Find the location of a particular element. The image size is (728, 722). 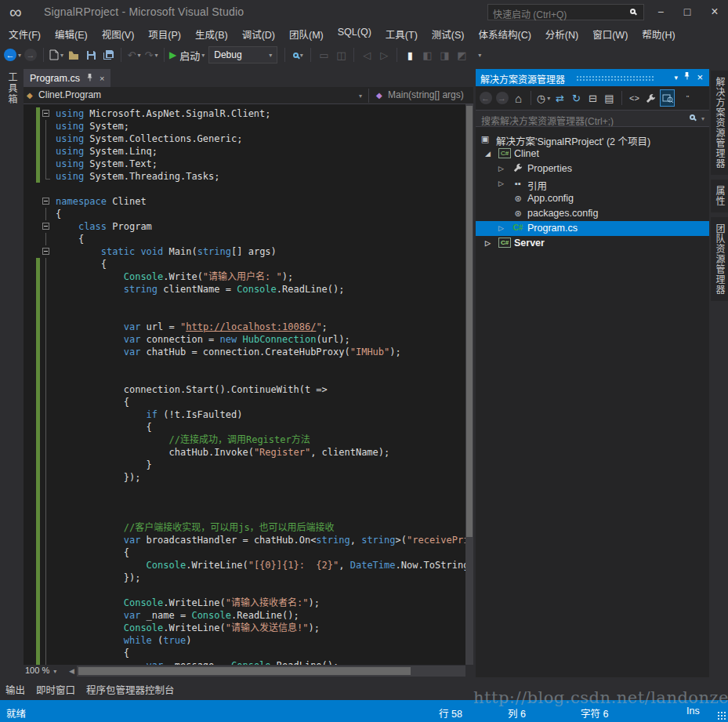

find-in-files-button: ▾ is located at coordinates (298, 55).